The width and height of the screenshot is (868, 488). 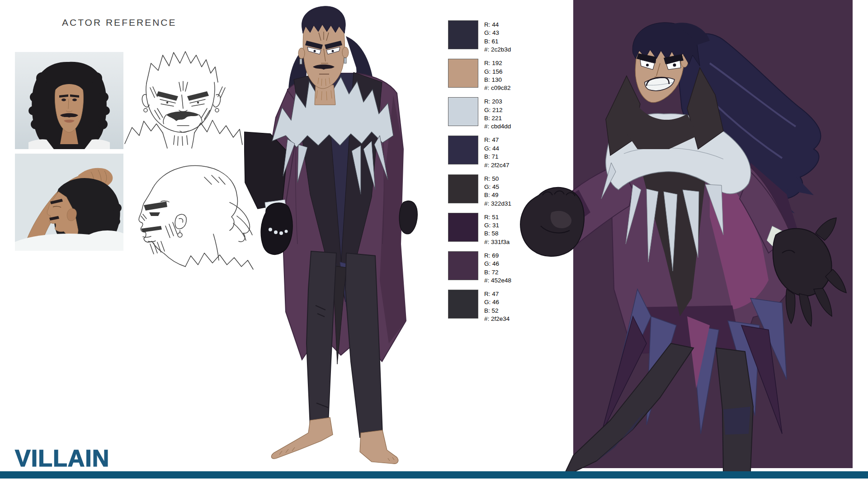 What do you see at coordinates (62, 458) in the screenshot?
I see `character-title: VILLAIN` at bounding box center [62, 458].